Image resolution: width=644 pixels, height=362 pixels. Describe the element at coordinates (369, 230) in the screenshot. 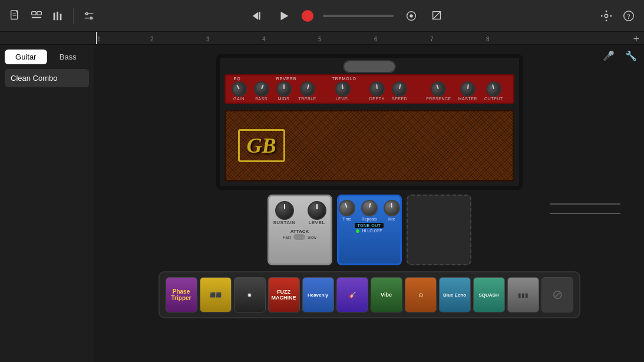

I see `delay-pedal: Time Repeats Mix TONE OUT` at that location.